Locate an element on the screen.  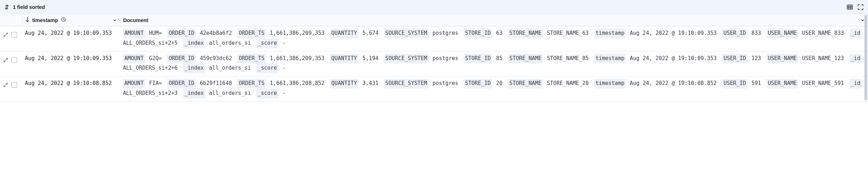
table-row: Aug 24, 2022 @ 19:10:08.852AMOUNT FIA= O… is located at coordinates (434, 89).